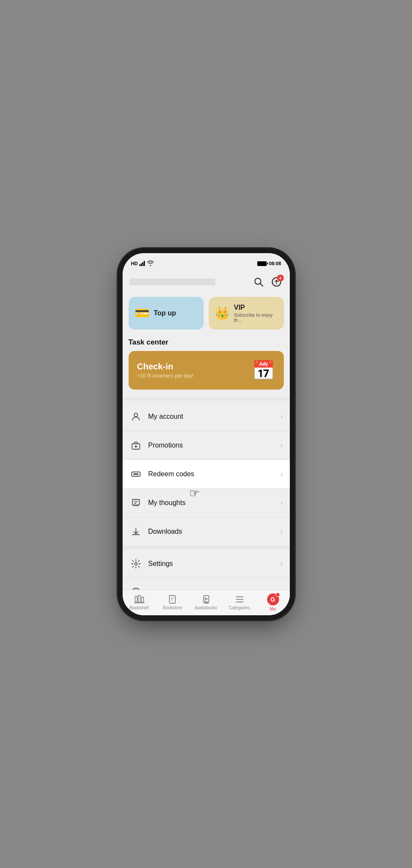 Image resolution: width=412 pixels, height=868 pixels. Describe the element at coordinates (206, 602) in the screenshot. I see `bottom-nav: Bookshelf Bookstore Audiobooks` at that location.